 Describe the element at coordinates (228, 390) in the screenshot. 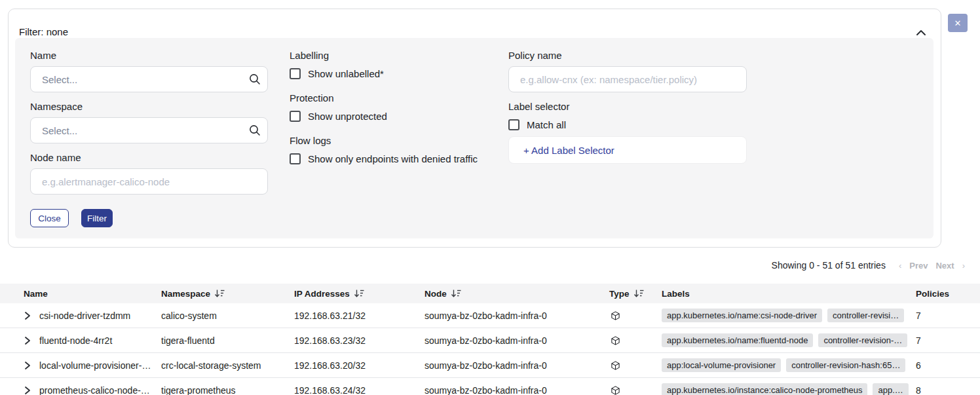

I see `namespace-cell: tigera-prometheus` at that location.